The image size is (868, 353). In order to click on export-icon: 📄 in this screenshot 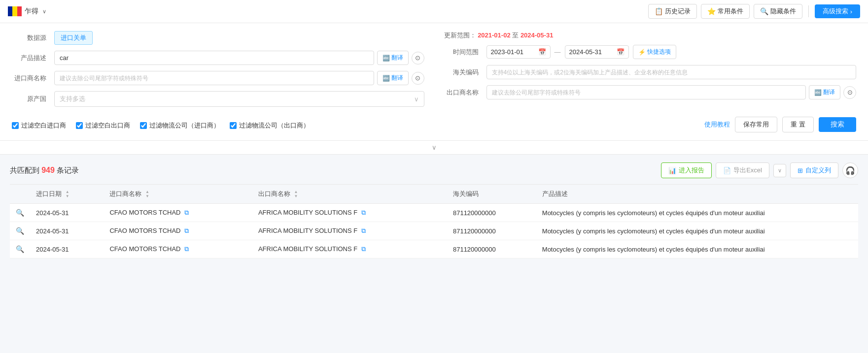, I will do `click(727, 170)`.